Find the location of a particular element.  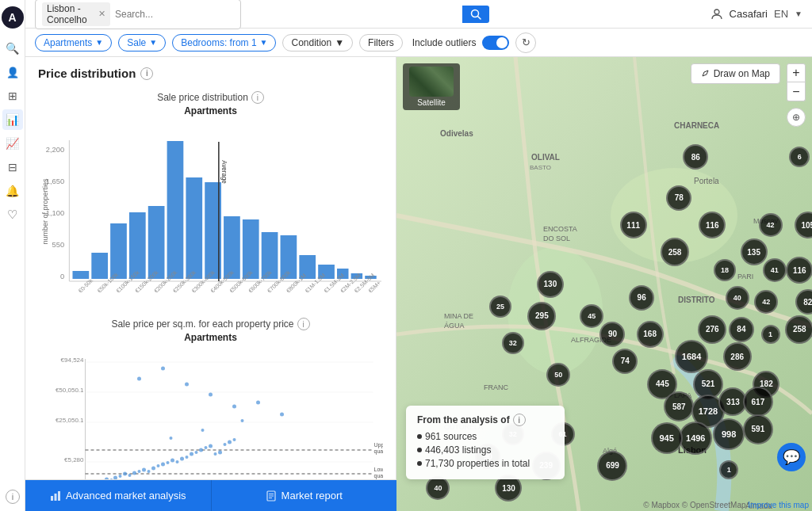

market-report-button: Market report is located at coordinates (304, 496).